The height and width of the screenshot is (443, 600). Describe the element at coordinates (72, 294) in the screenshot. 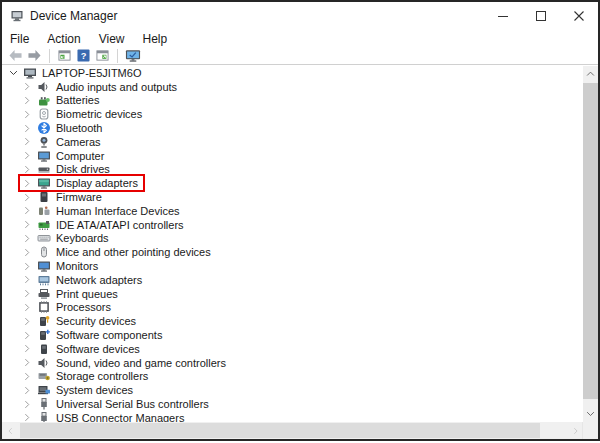

I see `tree-item-content: Print queues` at that location.